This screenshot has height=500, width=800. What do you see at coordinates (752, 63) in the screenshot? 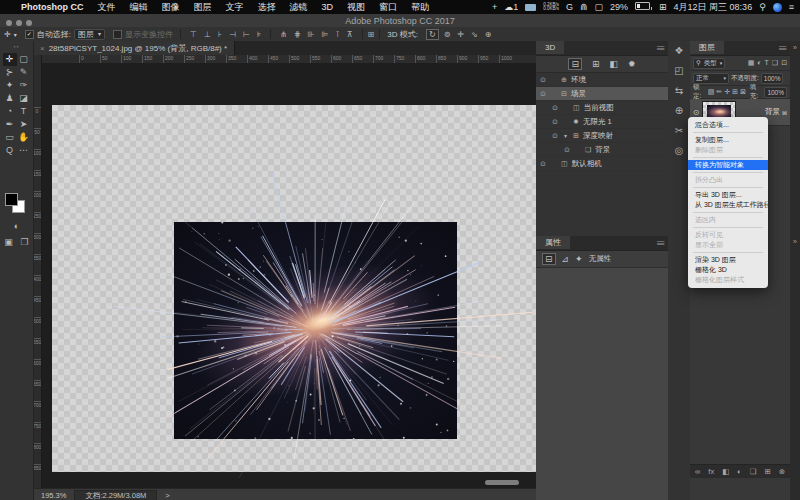
I see `filter-pixel-layers-icon: ▦` at bounding box center [752, 63].